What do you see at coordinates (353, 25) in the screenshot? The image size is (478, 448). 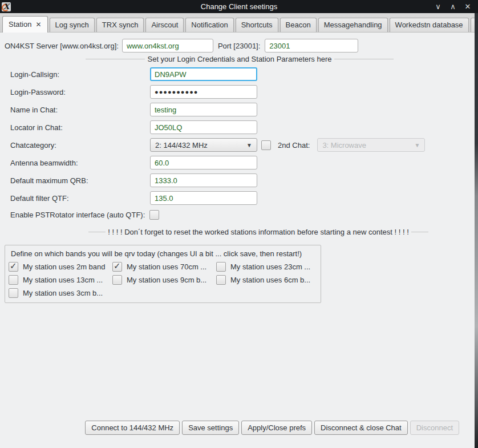 I see `tab-messagehandling: Messagehandling` at bounding box center [353, 25].